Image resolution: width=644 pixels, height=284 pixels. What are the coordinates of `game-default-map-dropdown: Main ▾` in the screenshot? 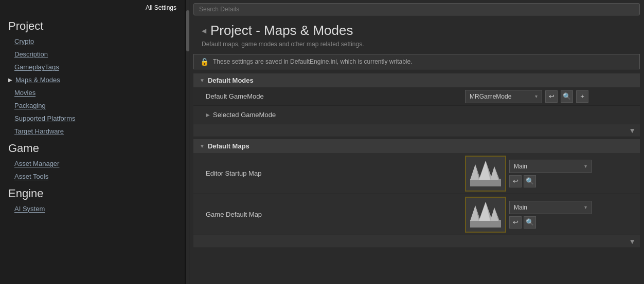 It's located at (550, 207).